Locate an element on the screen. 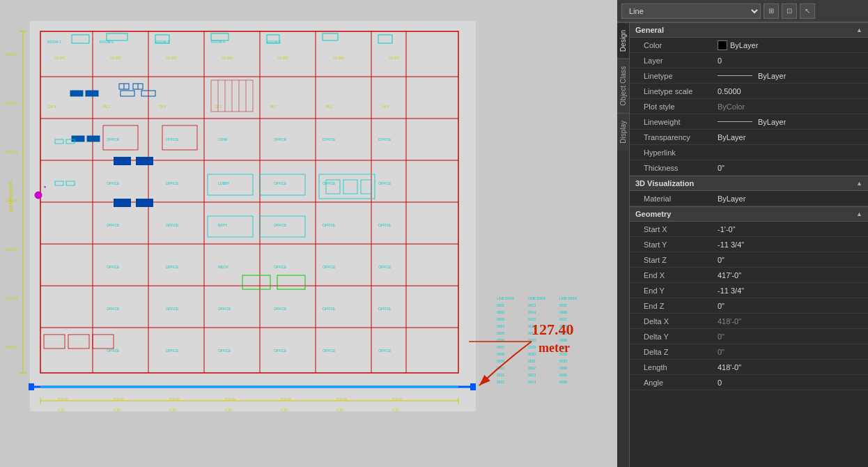  prop-value-linetype: ByLayer is located at coordinates (791, 76).